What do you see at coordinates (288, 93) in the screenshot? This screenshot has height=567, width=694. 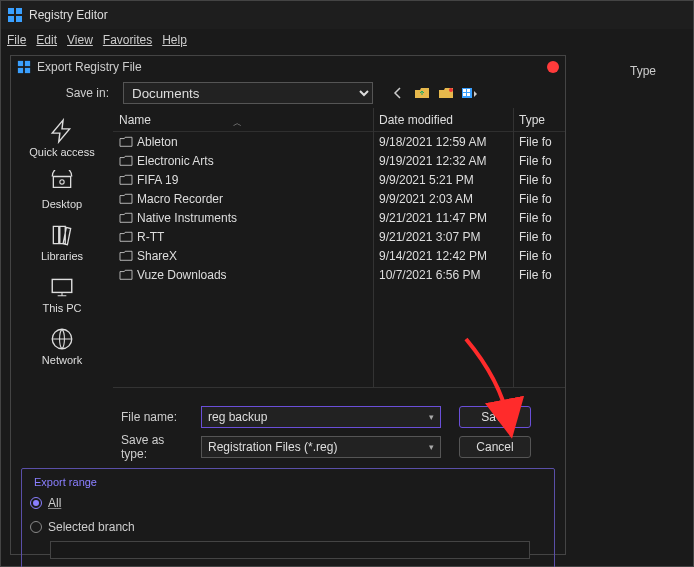 I see `save-in-row: Save in: Documents` at bounding box center [288, 93].